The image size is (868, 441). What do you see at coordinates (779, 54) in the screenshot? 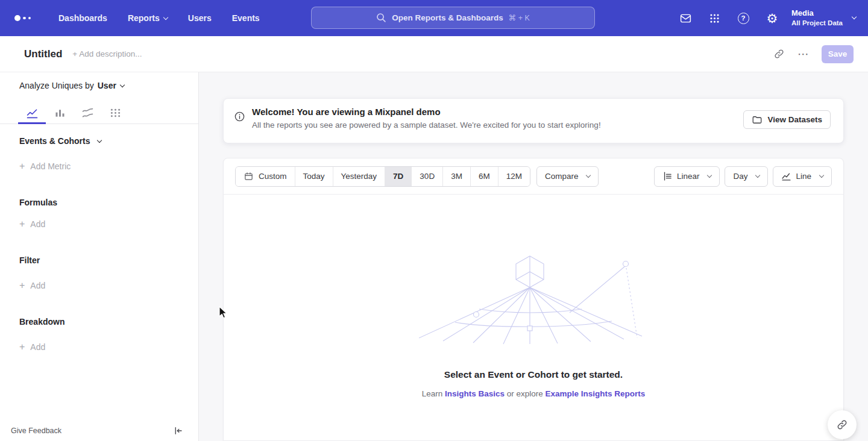
I see `copy-link-icon` at bounding box center [779, 54].